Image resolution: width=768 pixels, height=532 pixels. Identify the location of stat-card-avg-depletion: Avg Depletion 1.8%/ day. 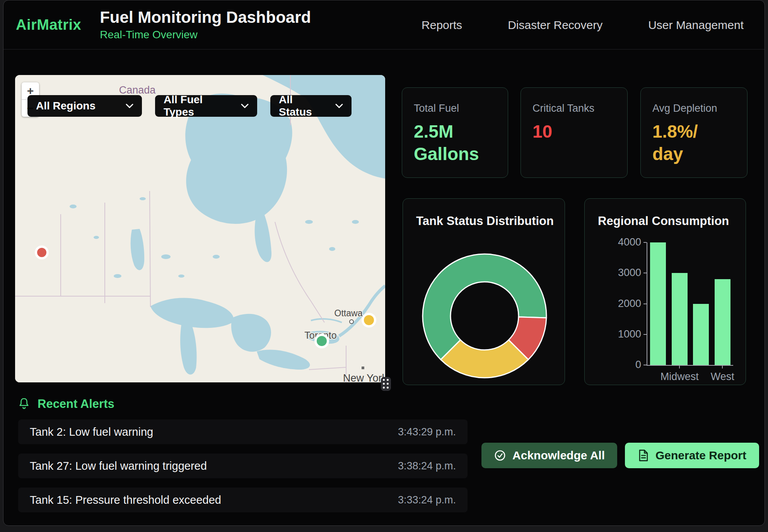
(694, 133).